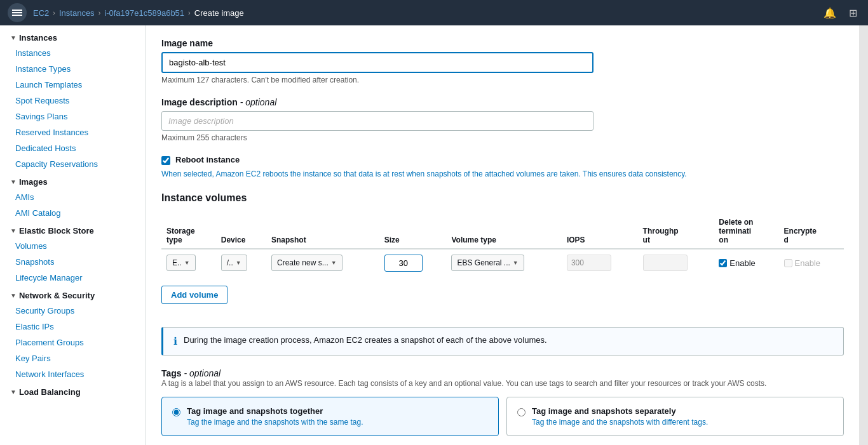 This screenshot has height=445, width=868. Describe the element at coordinates (487, 263) in the screenshot. I see `volume-type-dropdown: EBS General ... ▼` at that location.